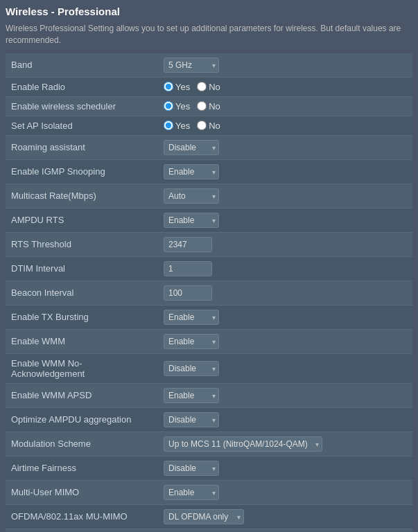 The width and height of the screenshot is (418, 532). What do you see at coordinates (82, 369) in the screenshot?
I see `label-enable-wmm-no-ack: Enable WMM No-Acknowledgement` at bounding box center [82, 369].